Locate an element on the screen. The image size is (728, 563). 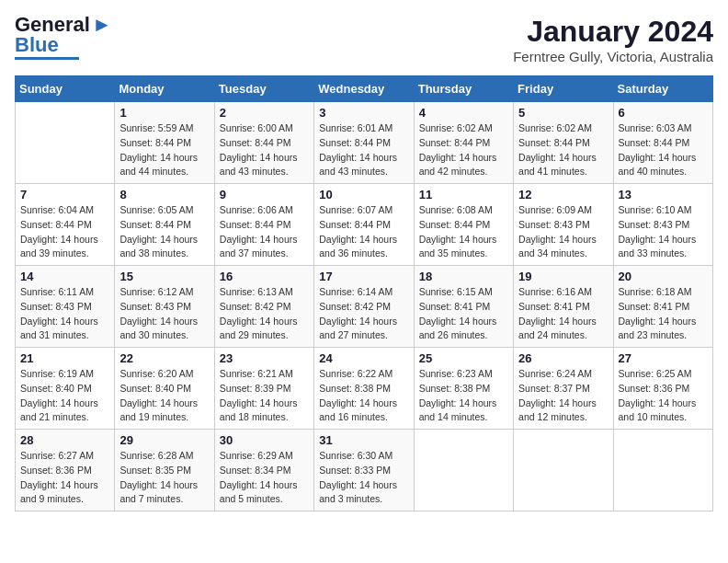
day-number: 13 is located at coordinates (664, 195).